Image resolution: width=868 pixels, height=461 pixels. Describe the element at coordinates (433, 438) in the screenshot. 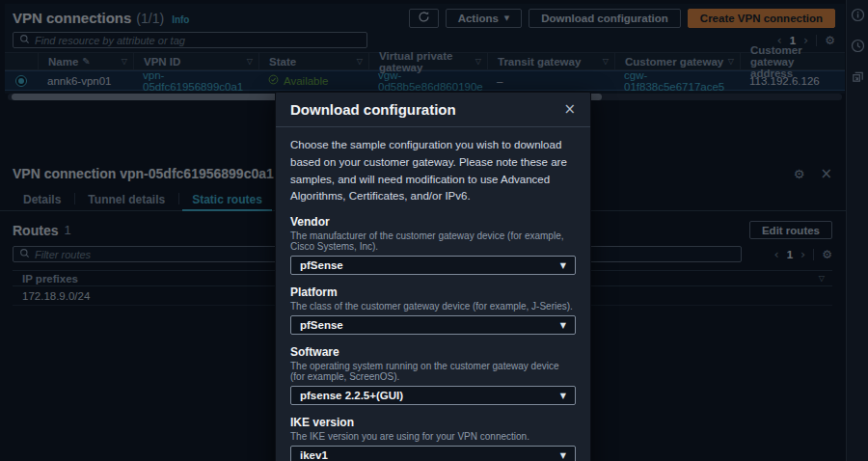

I see `ike-version-field: IKE version The IKE version you are usin…` at that location.